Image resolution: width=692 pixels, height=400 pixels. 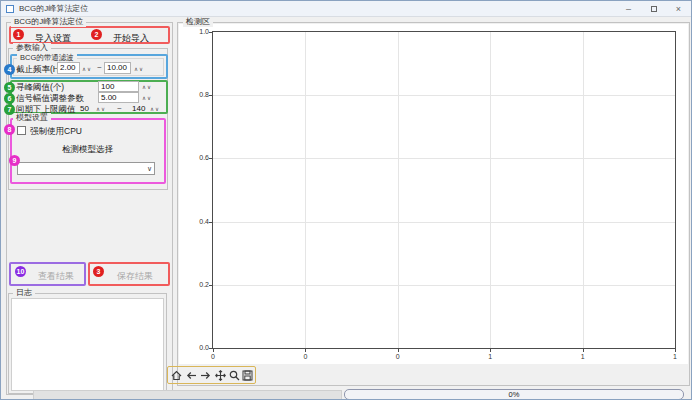 I want to click on model-select-label: 检测模型选择, so click(x=88, y=149).